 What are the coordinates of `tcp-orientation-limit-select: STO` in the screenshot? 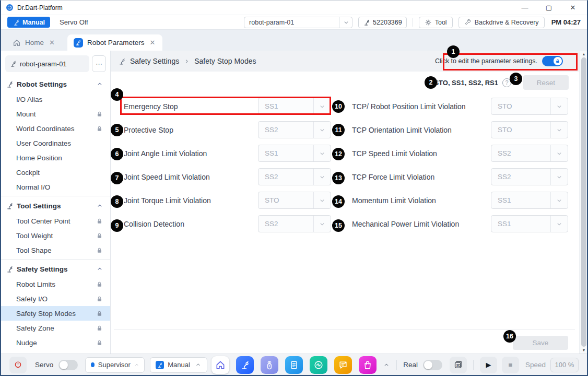 It's located at (530, 130).